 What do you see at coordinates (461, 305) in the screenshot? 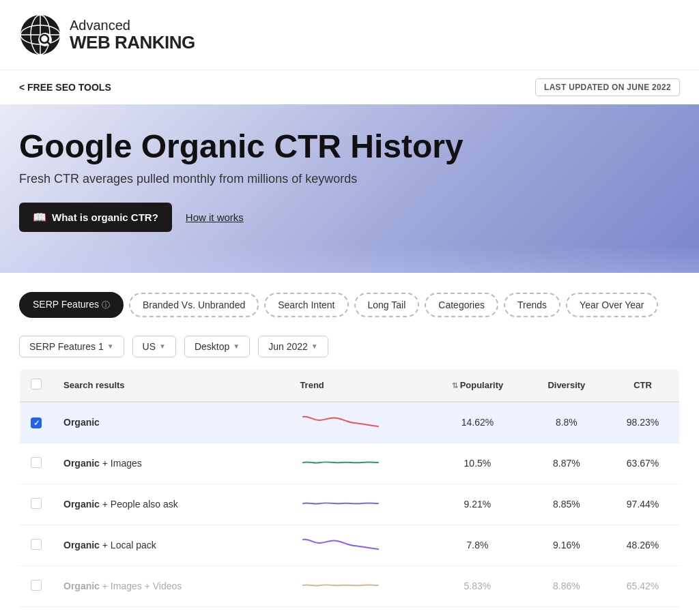
I see `tab-categories: Categories` at bounding box center [461, 305].